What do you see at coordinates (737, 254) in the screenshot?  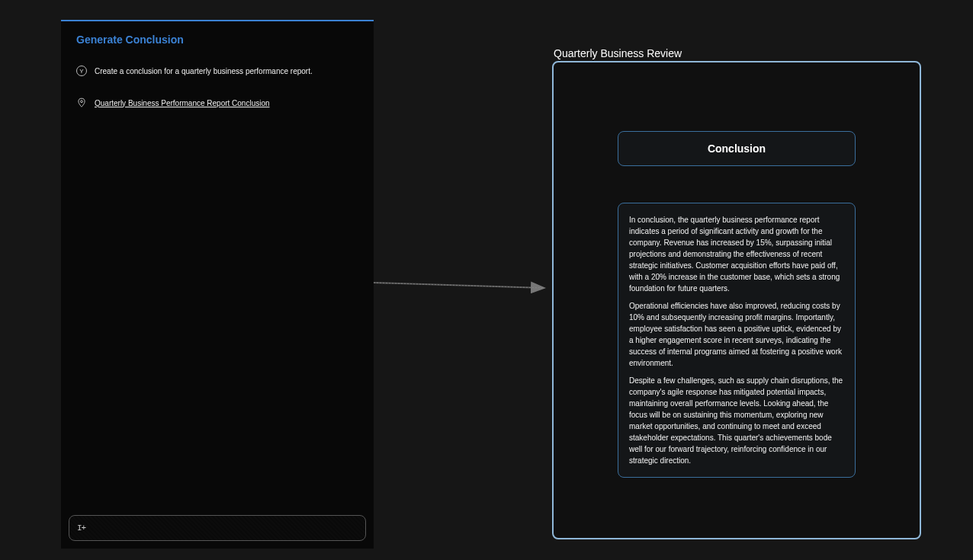 I see `conclusion-paragraph: In conclusion, the quarterly business pe…` at bounding box center [737, 254].